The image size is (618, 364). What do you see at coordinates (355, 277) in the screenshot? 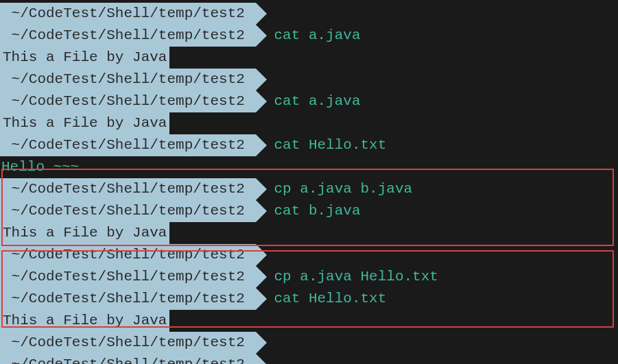
I see `command-text: cp a.java Hello.txt` at bounding box center [355, 277].